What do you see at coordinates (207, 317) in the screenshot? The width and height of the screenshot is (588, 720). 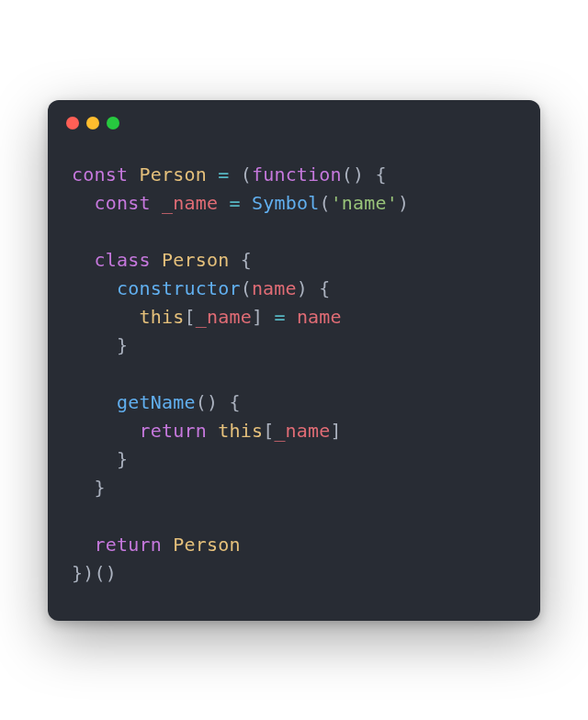 I see `code-line: this[_name] = name` at bounding box center [207, 317].